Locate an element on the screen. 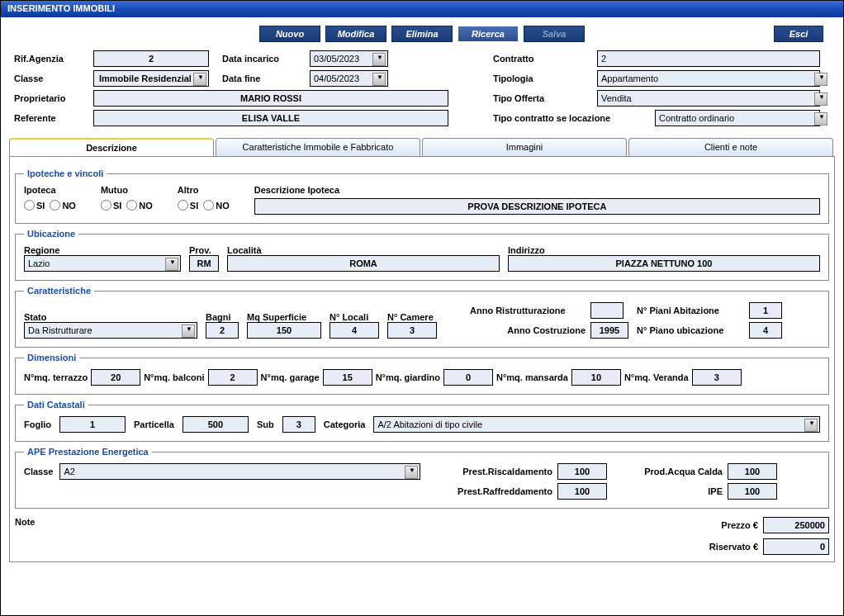 Image resolution: width=844 pixels, height=616 pixels. n-piano-ub-field is located at coordinates (766, 330).